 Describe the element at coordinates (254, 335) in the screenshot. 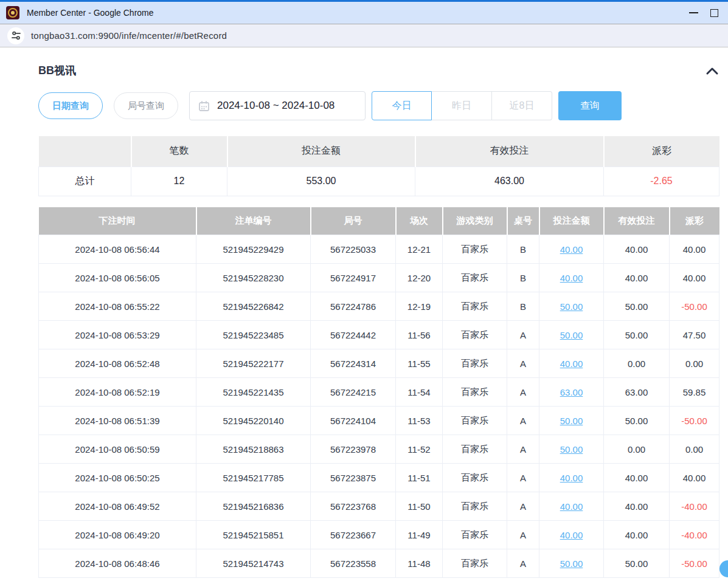

I see `row3-cell-1: 521945223485` at that location.